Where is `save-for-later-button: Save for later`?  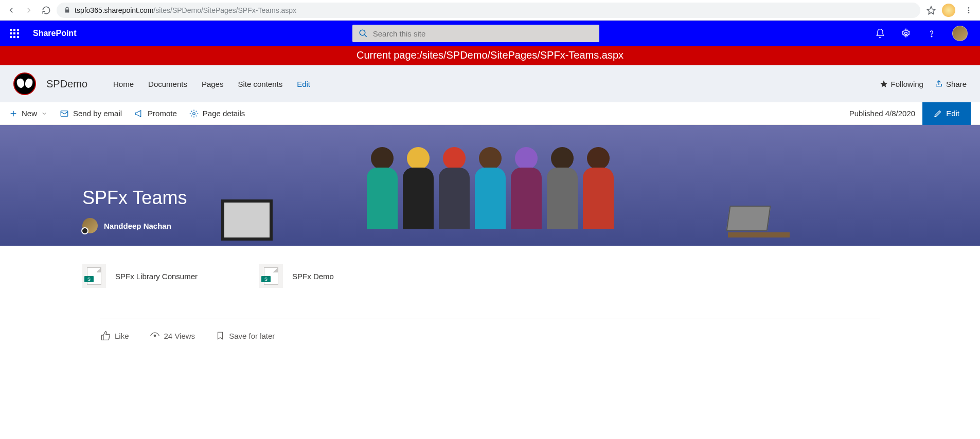
save-for-later-button: Save for later is located at coordinates (245, 336).